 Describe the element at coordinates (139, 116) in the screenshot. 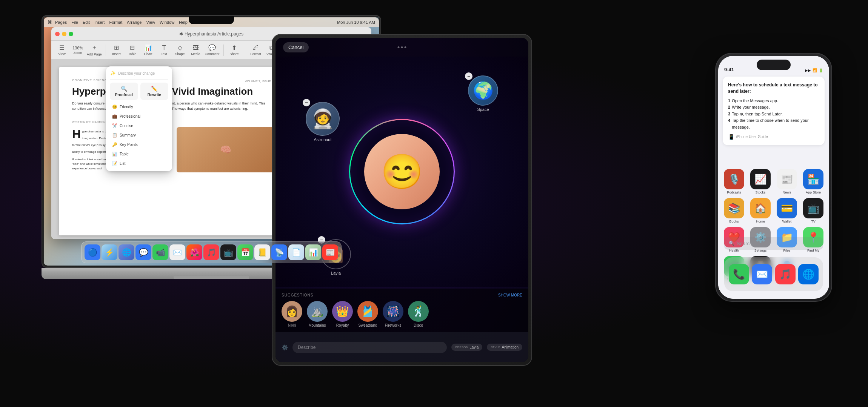

I see `ai-option-professional: 💼 Professional` at that location.